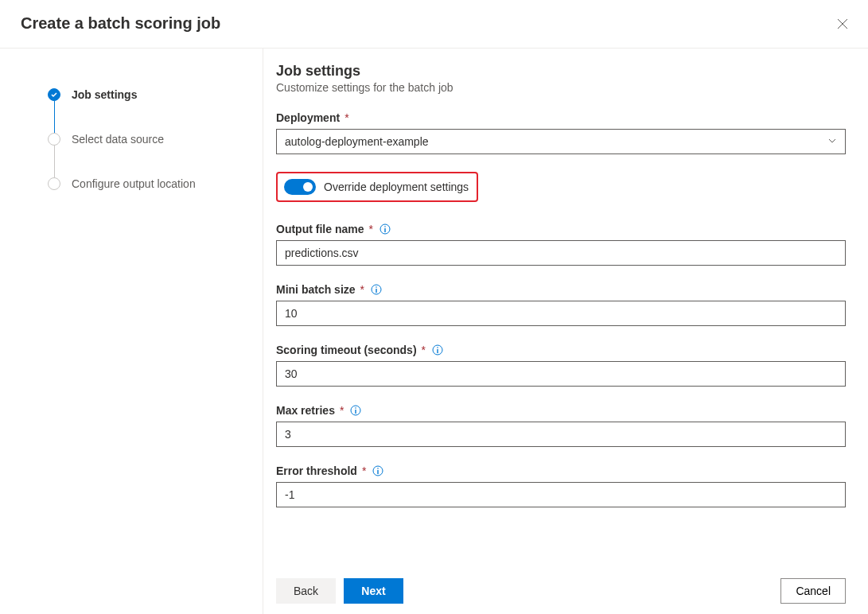 The width and height of the screenshot is (868, 614). What do you see at coordinates (54, 95) in the screenshot?
I see `step-complete-icon` at bounding box center [54, 95].